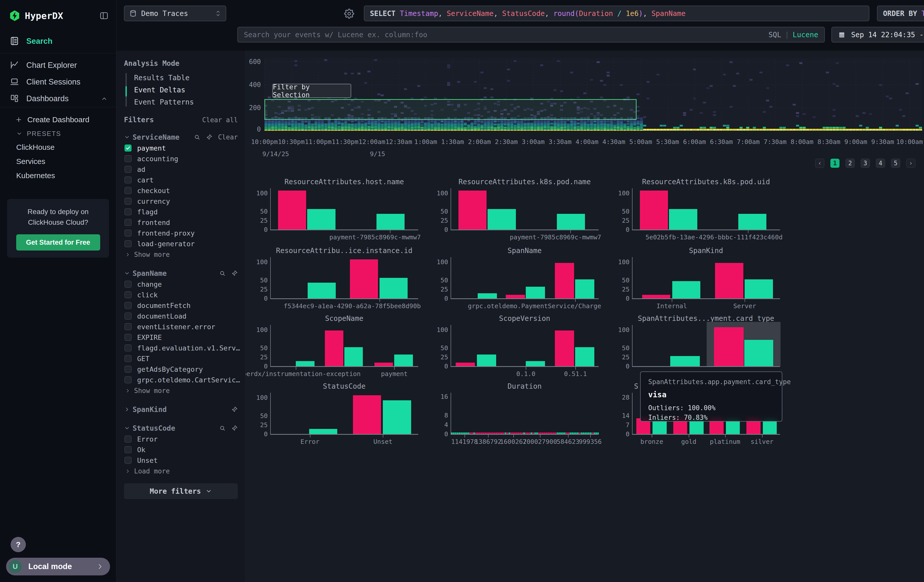 The height and width of the screenshot is (582, 924). What do you see at coordinates (182, 77) in the screenshot?
I see `analysis-mode-results-table: Results Table` at bounding box center [182, 77].